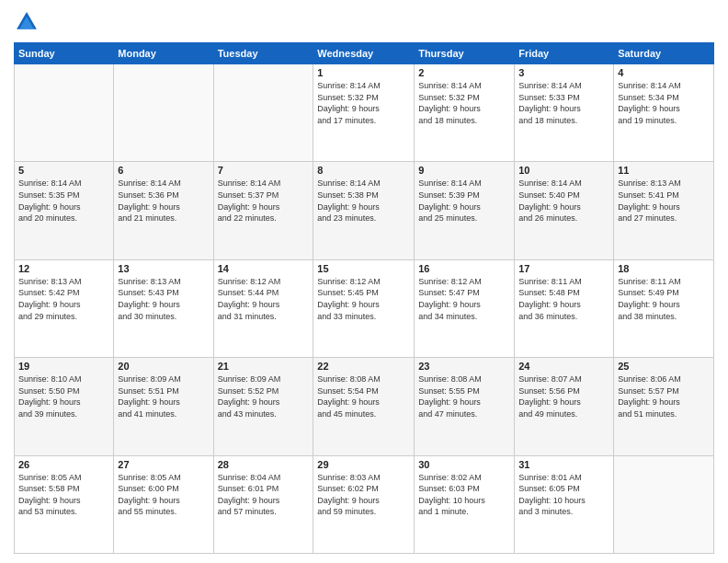 The image size is (728, 563). What do you see at coordinates (564, 465) in the screenshot?
I see `day-number: 31` at bounding box center [564, 465].